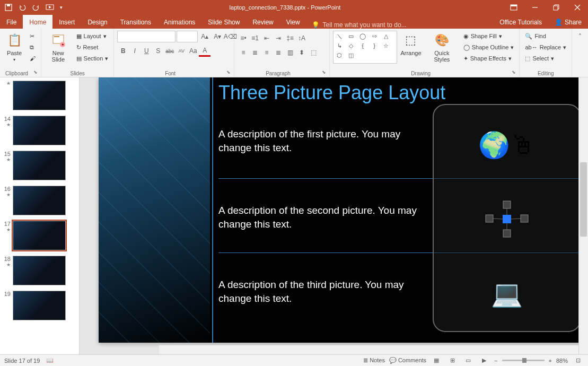  What do you see at coordinates (14, 47) in the screenshot?
I see `paste-button: 📋 Paste ▾` at bounding box center [14, 47].